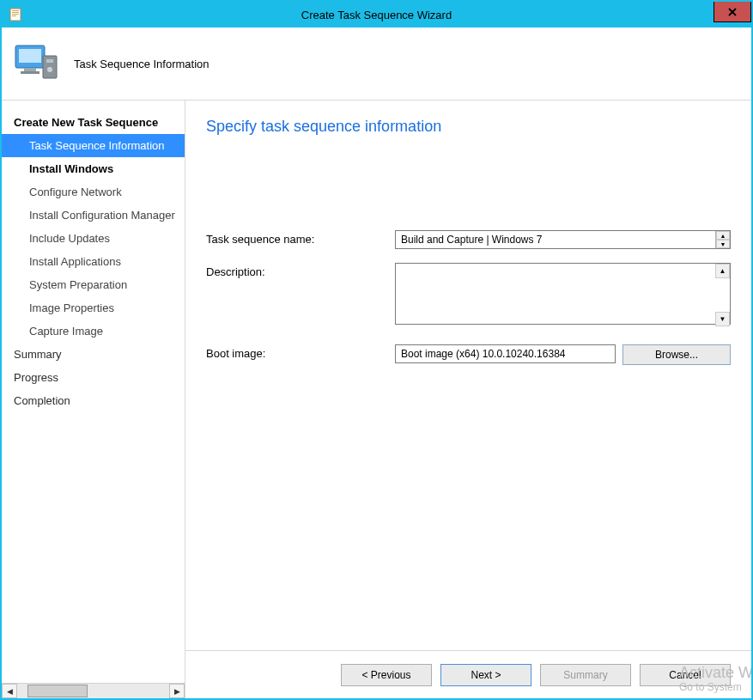  What do you see at coordinates (376, 15) in the screenshot?
I see `titlebar: Create Task Sequence Wizard` at bounding box center [376, 15].